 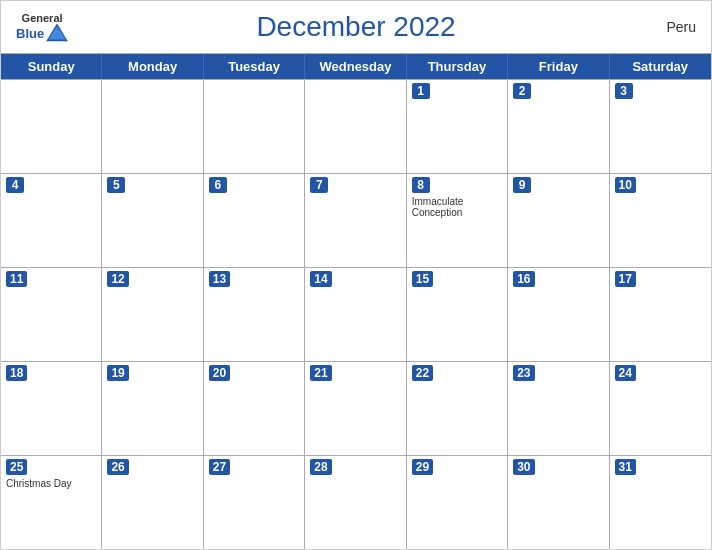 What do you see at coordinates (16, 467) in the screenshot?
I see `day-number: 25` at bounding box center [16, 467].